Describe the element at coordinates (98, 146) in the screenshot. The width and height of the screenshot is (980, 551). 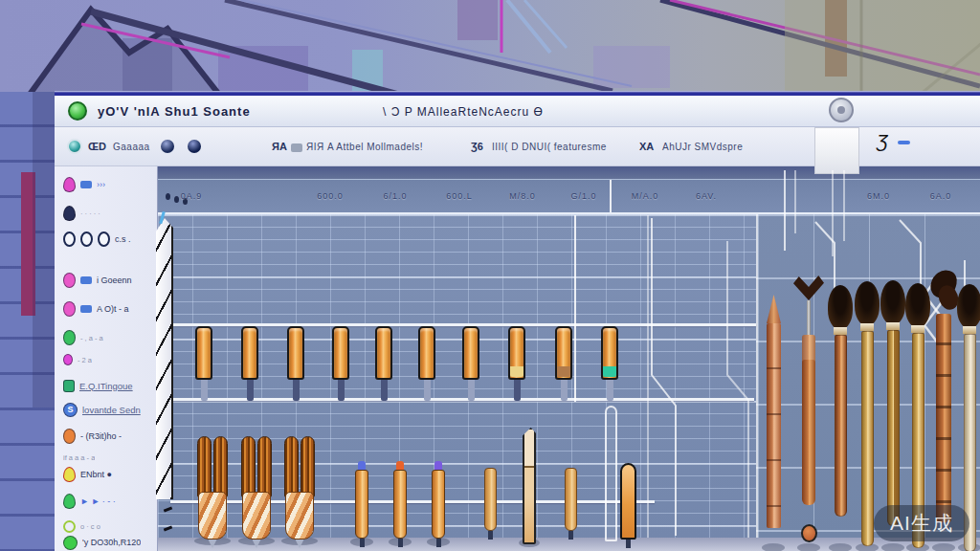
I see `oe-glyph-icon: ŒD` at that location.